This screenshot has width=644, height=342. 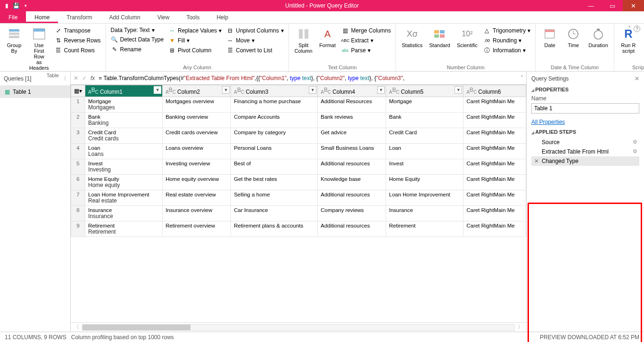 I want to click on tab-view: View, so click(x=164, y=17).